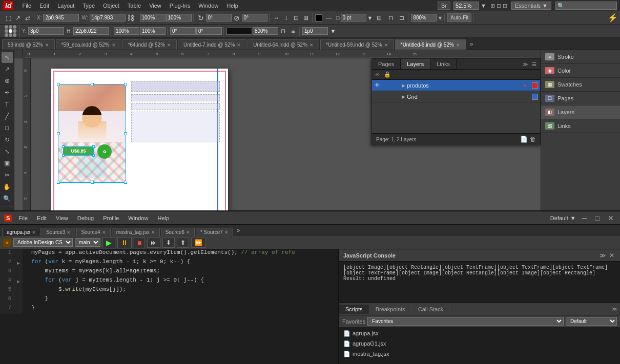  What do you see at coordinates (386, 45) in the screenshot?
I see `tab-close-5: ✕` at bounding box center [386, 45].